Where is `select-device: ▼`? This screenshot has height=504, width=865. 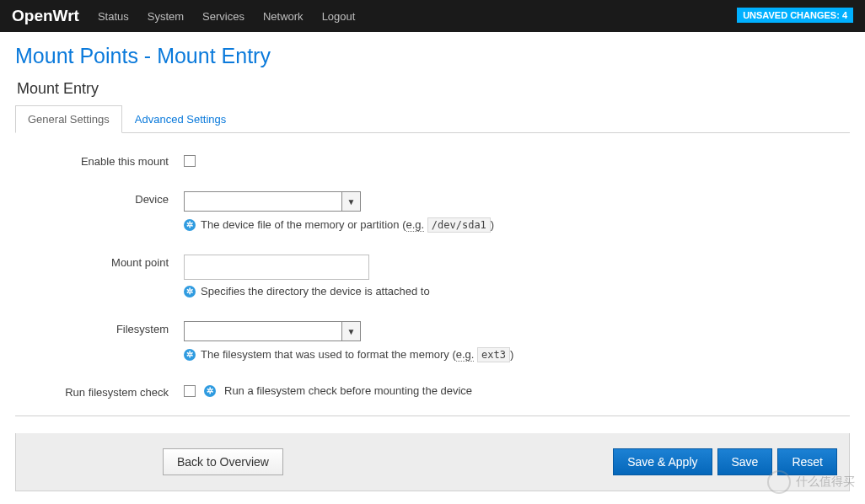 select-device: ▼ is located at coordinates (272, 201).